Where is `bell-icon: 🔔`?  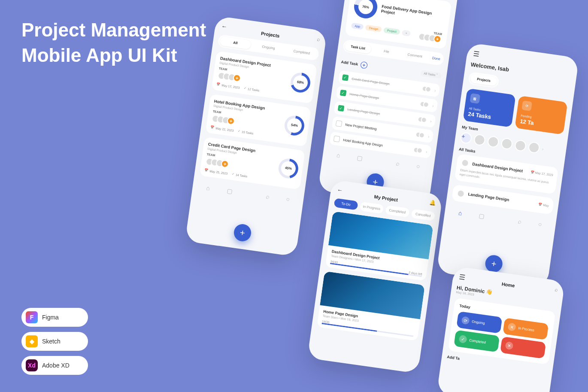 bell-icon: 🔔 is located at coordinates (433, 203).